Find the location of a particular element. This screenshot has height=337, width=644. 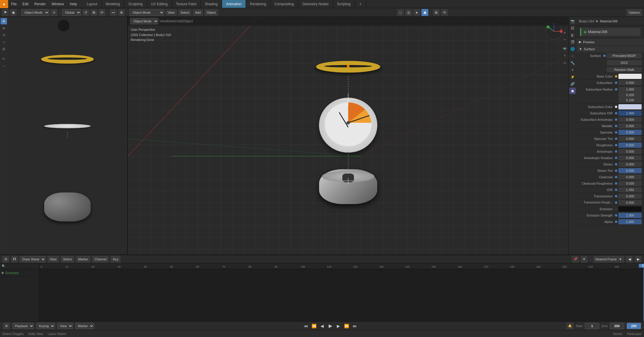

mode-select-2: Object Mode is located at coordinates (147, 12).